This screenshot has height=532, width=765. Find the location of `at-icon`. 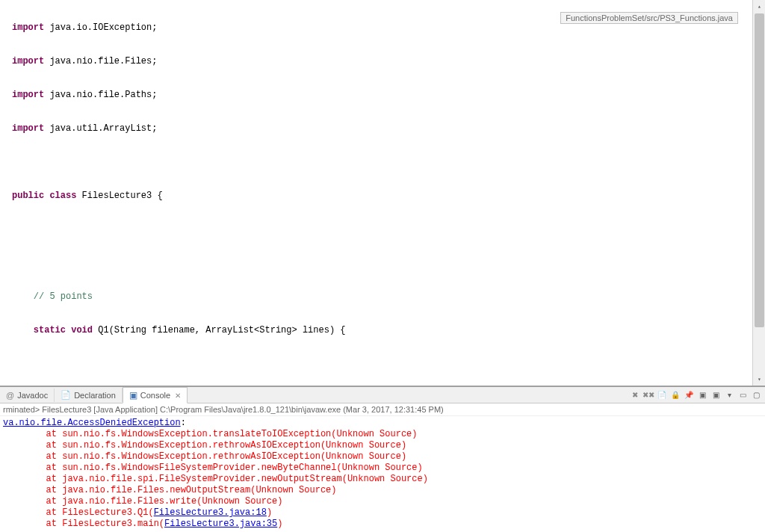

at-icon is located at coordinates (10, 395).